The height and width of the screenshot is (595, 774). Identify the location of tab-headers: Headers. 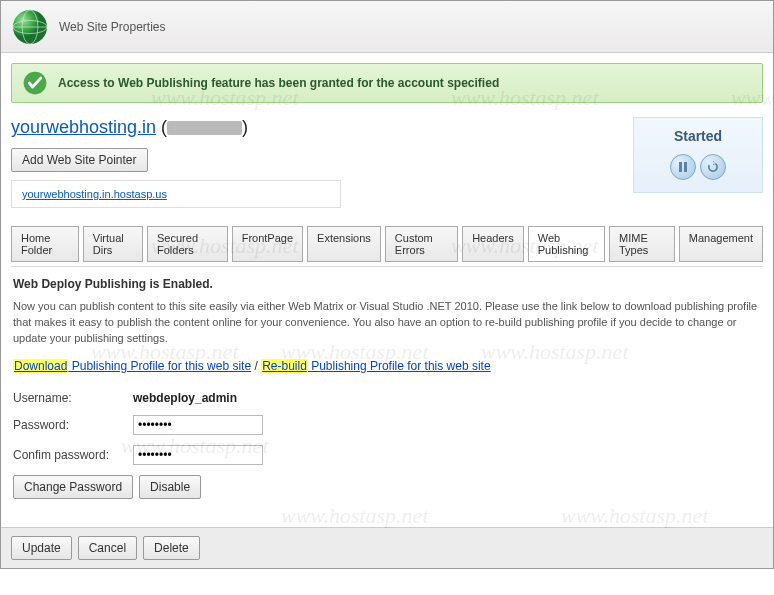
(493, 244).